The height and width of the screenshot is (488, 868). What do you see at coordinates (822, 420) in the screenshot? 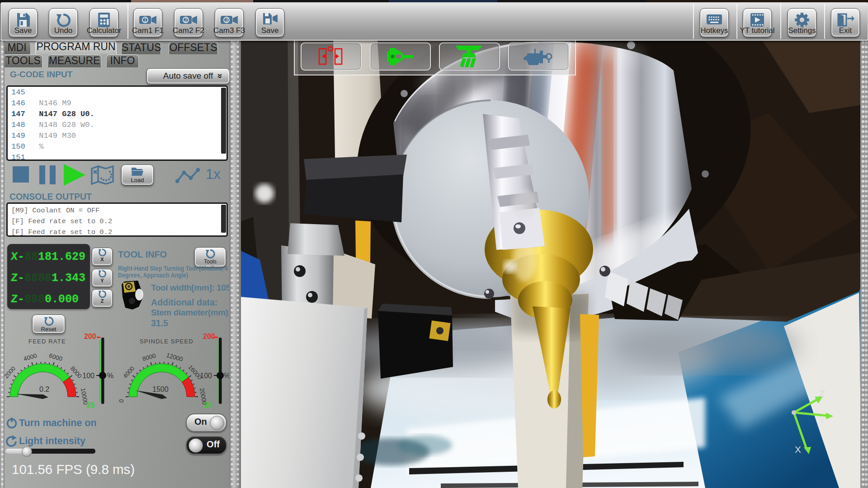
I see `svg-text: Y` at bounding box center [822, 420].